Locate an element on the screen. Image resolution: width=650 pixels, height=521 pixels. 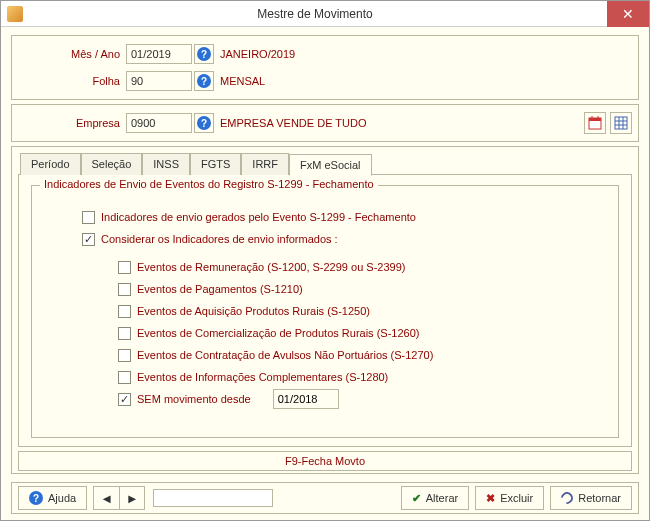
label-mes-ano: Mês / Ano is located at coordinates (72, 54).